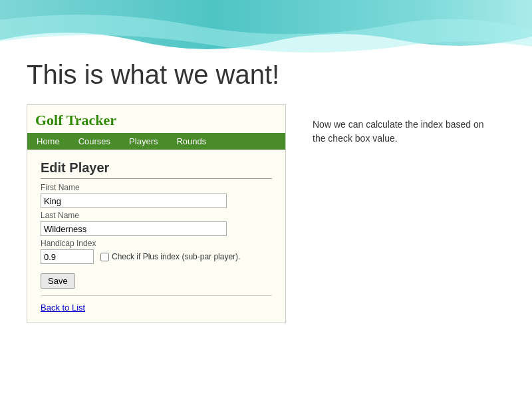 The image size is (532, 399). Describe the element at coordinates (156, 170) in the screenshot. I see `form-title: Edit Player` at that location.